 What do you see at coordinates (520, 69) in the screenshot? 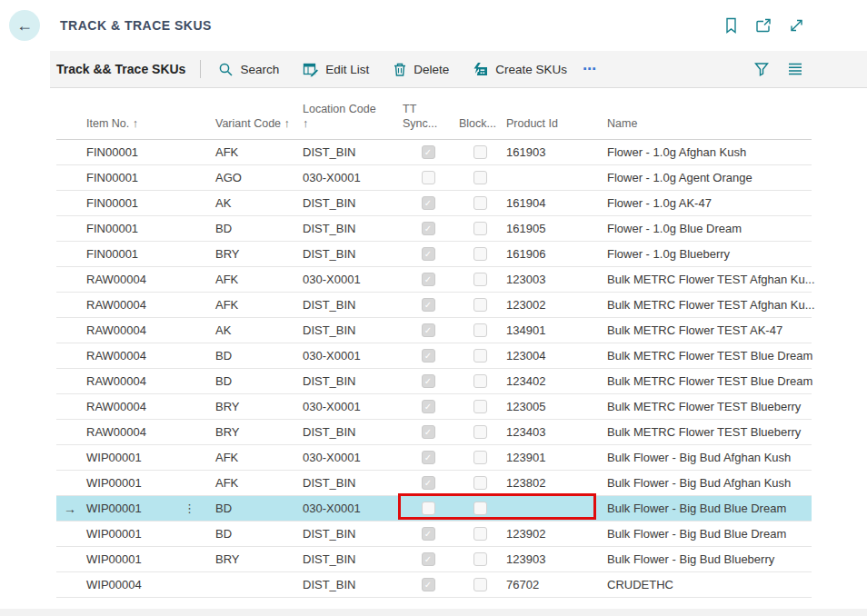
I see `create-skus-button: Create SKUs` at bounding box center [520, 69].